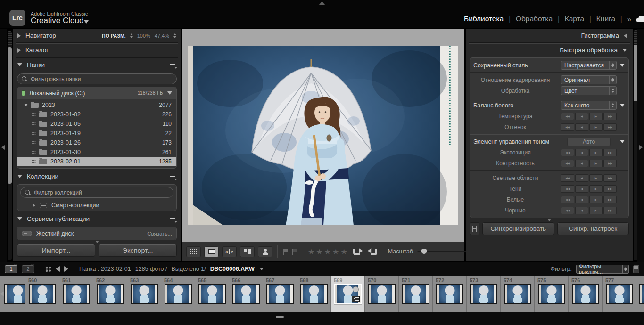  What do you see at coordinates (48, 269) in the screenshot?
I see `go-to-grid-icon` at bounding box center [48, 269].